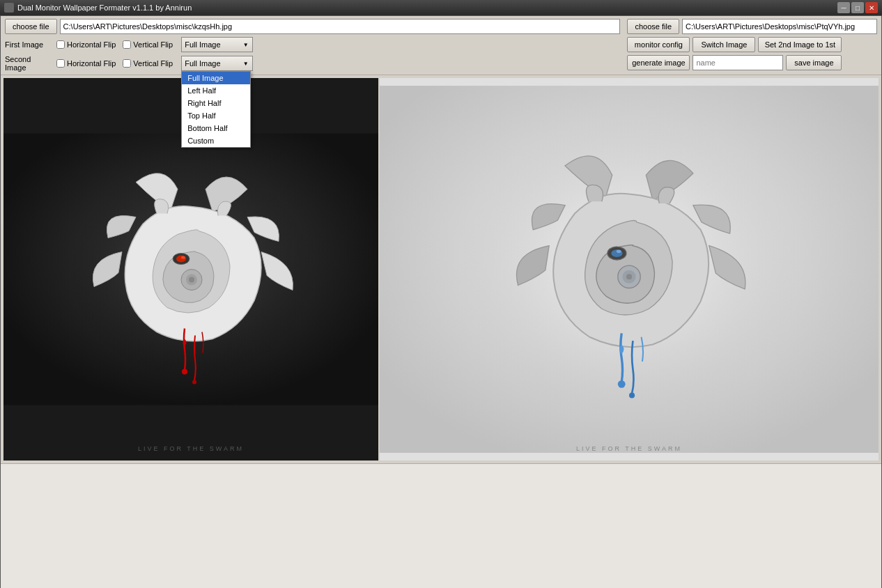  What do you see at coordinates (658, 45) in the screenshot?
I see `monitor-config-button: monitor config` at bounding box center [658, 45].